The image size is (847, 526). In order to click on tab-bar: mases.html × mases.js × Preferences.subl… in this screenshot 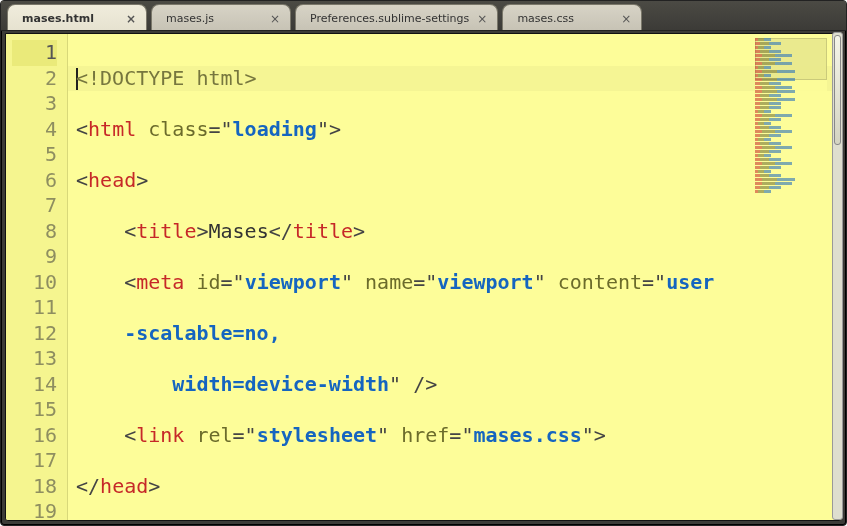, I will do `click(424, 16)`.